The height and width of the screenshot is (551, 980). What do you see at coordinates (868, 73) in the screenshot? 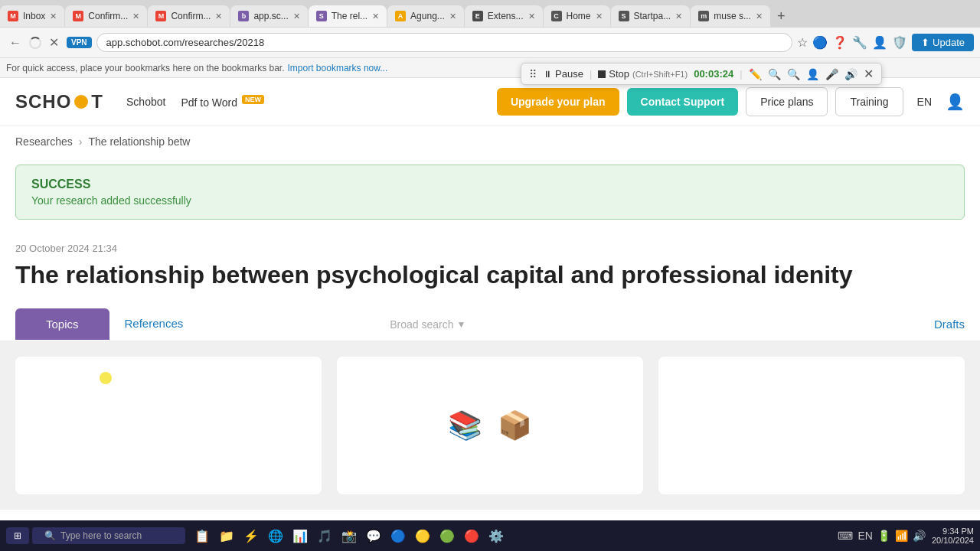
I see `recording-close-button: ✕` at bounding box center [868, 73].